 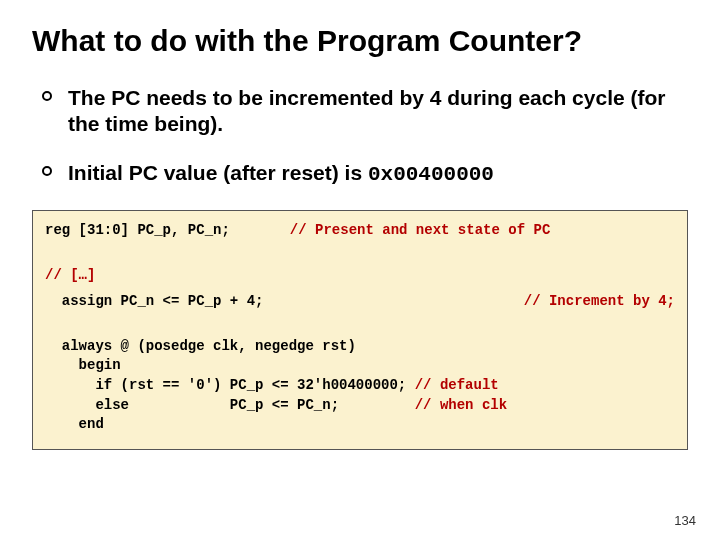 I want to click on code-comment: // default, so click(x=457, y=385).